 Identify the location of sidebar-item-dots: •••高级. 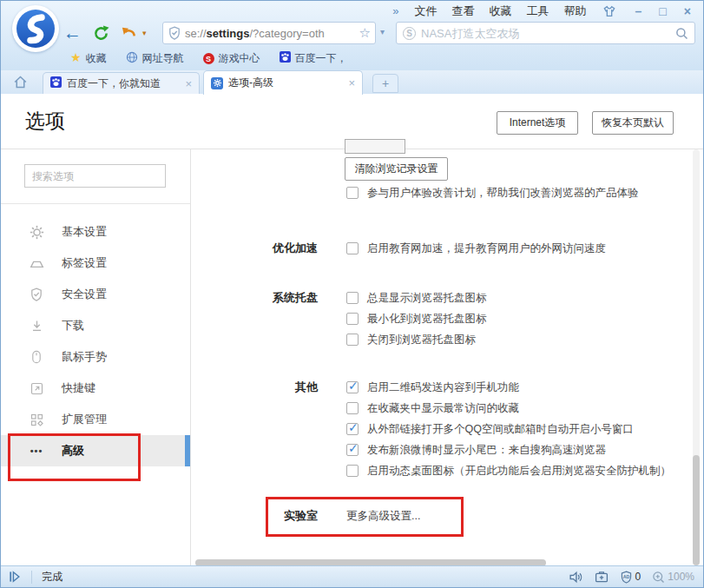
(95, 451).